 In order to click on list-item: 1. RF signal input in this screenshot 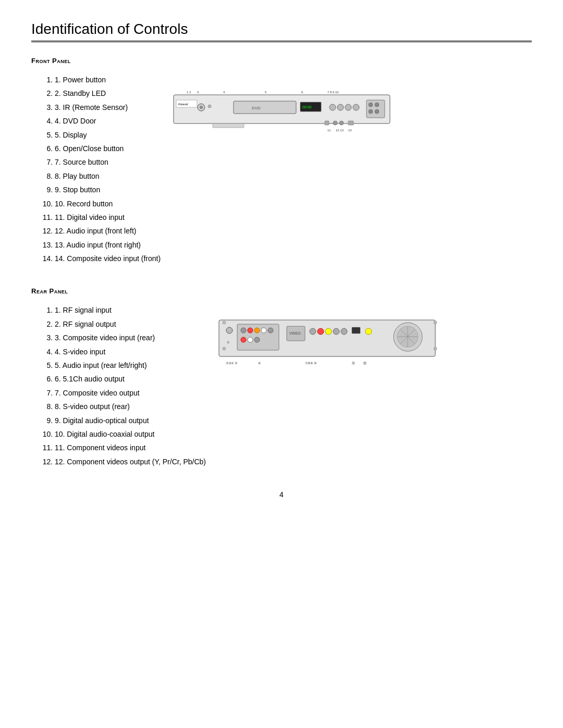, I will do `click(130, 310)`.